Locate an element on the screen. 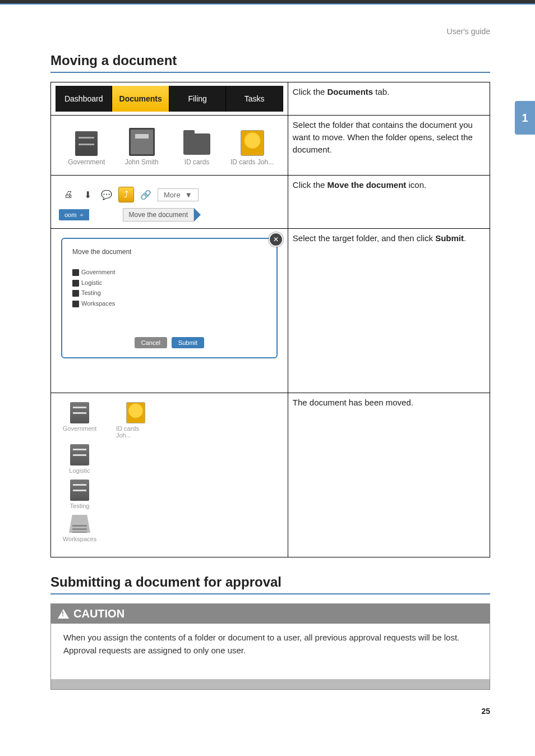 Image resolution: width=535 pixels, height=756 pixels. result-label: Workspaces is located at coordinates (80, 539).